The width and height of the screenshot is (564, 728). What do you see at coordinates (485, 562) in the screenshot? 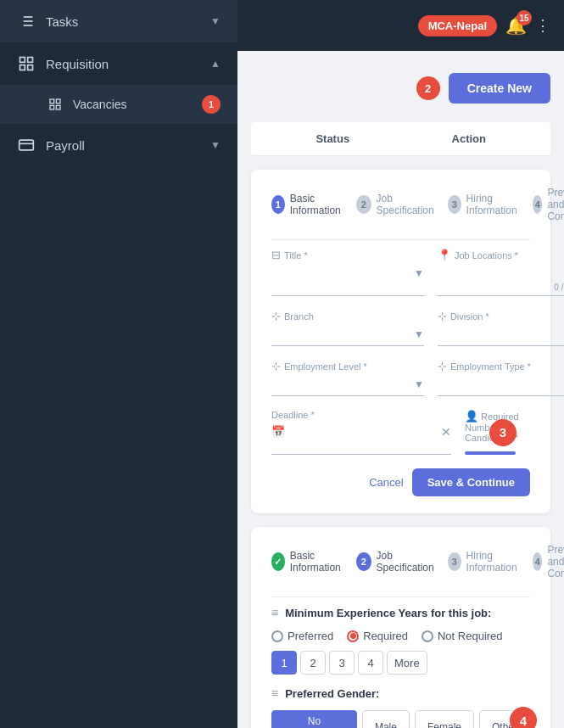
I see `step2-3: 3 Hiring Information` at bounding box center [485, 562].